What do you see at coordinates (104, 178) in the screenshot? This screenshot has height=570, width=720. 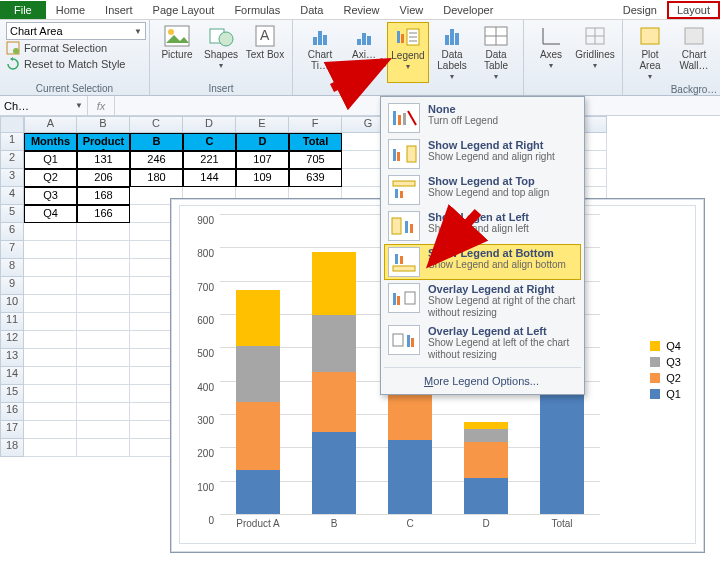 I see `cell: 206` at bounding box center [104, 178].